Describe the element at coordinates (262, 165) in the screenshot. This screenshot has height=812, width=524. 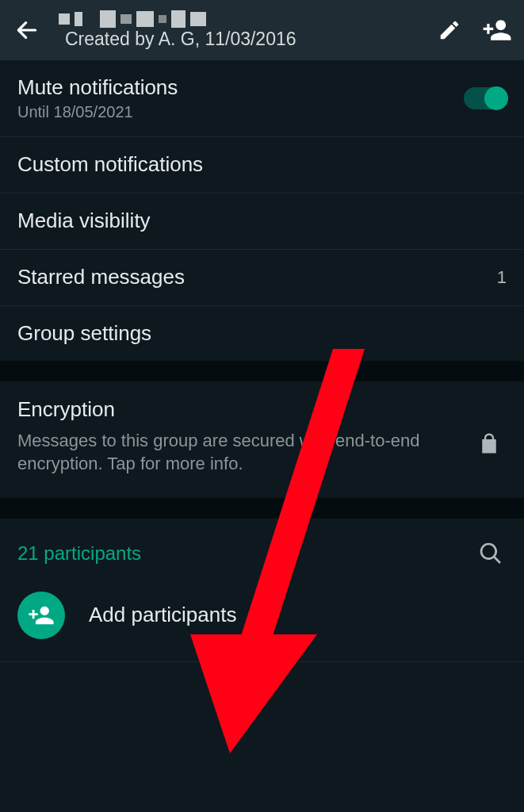
I see `custom-notif-label: Custom notifications` at that location.